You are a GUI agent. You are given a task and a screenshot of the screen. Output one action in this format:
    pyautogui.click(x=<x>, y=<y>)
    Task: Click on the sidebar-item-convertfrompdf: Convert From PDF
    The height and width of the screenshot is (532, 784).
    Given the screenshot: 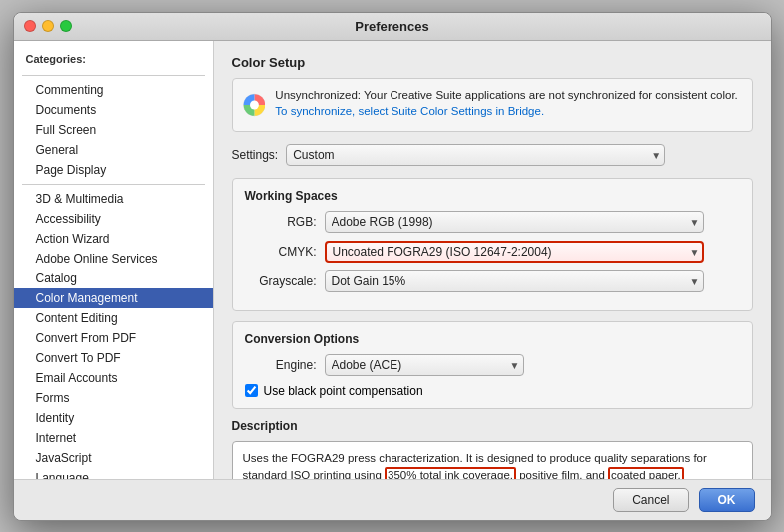 What is the action you would take?
    pyautogui.click(x=114, y=338)
    